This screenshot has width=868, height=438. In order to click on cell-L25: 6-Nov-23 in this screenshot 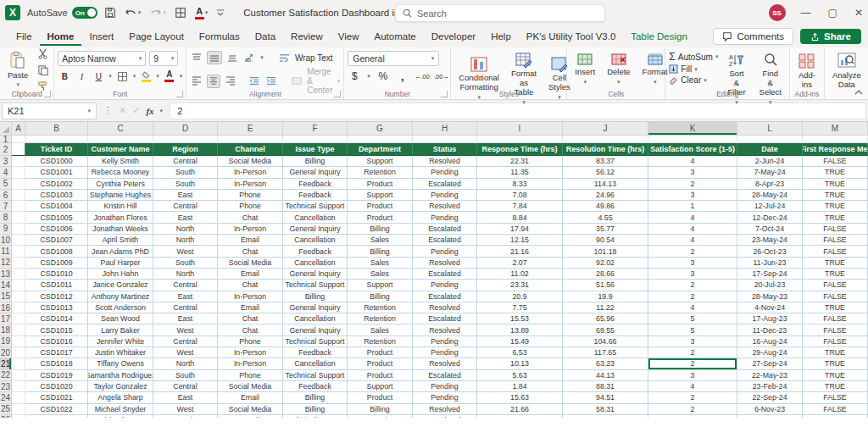, I will do `click(770, 410)`.